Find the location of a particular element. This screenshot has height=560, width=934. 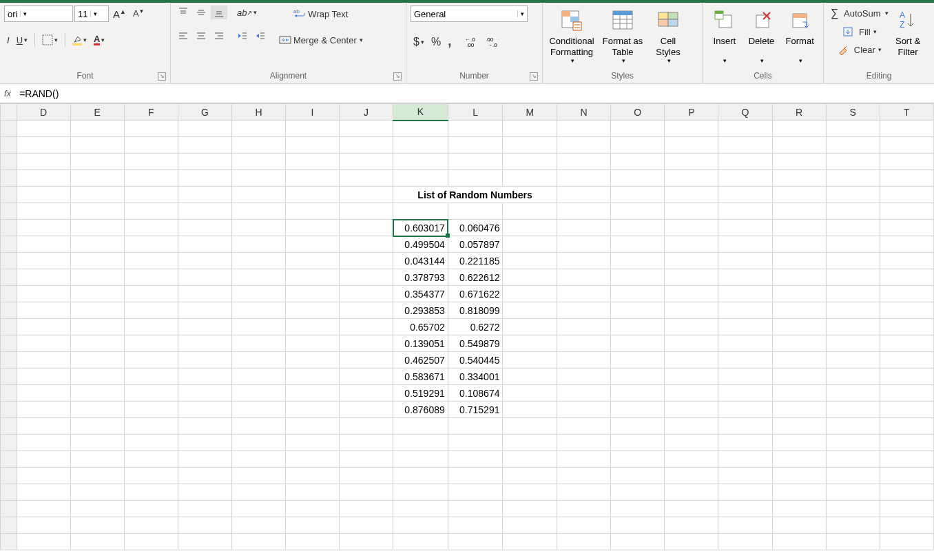

merge-center-button: Merge & Center ▾ is located at coordinates (321, 40).